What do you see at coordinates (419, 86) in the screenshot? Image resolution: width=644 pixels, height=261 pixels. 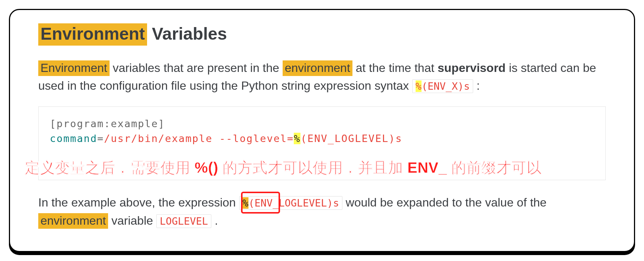 I see `intro-code-pct: %` at bounding box center [419, 86].